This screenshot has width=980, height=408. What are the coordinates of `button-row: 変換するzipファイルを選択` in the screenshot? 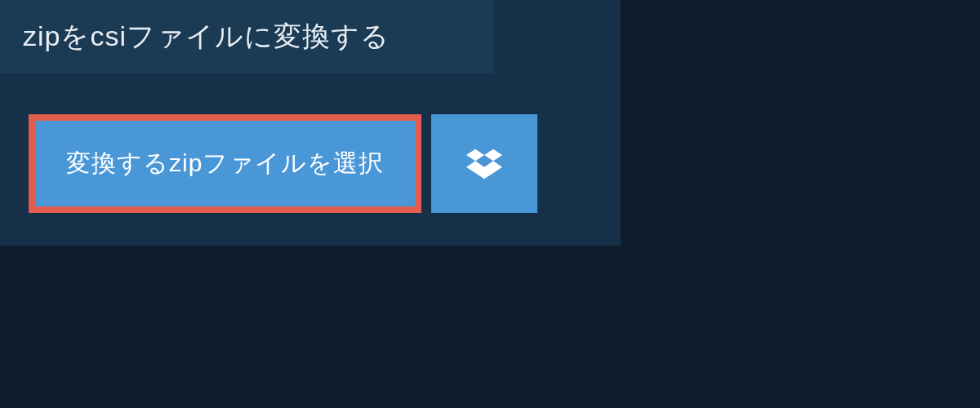 It's located at (325, 163).